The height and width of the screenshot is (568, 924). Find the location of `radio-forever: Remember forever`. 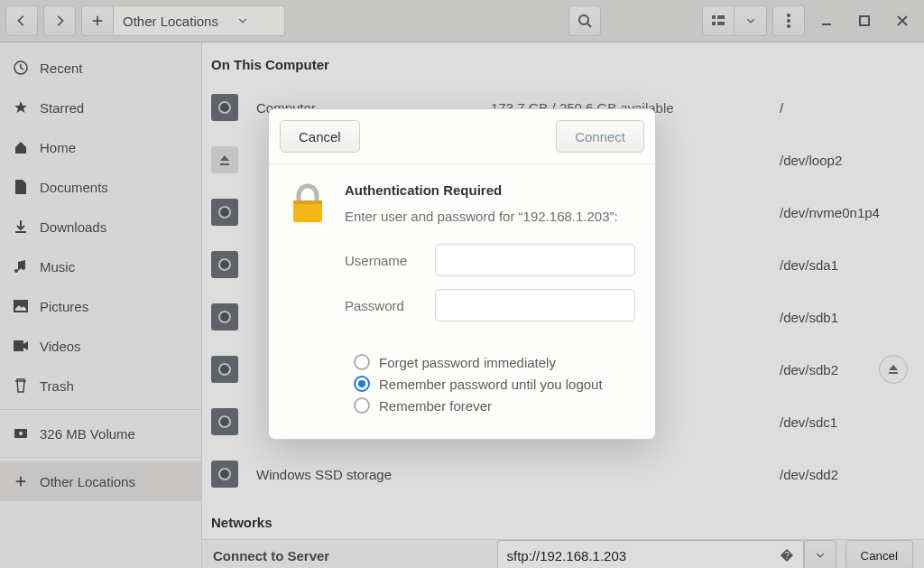

radio-forever: Remember forever is located at coordinates (494, 405).